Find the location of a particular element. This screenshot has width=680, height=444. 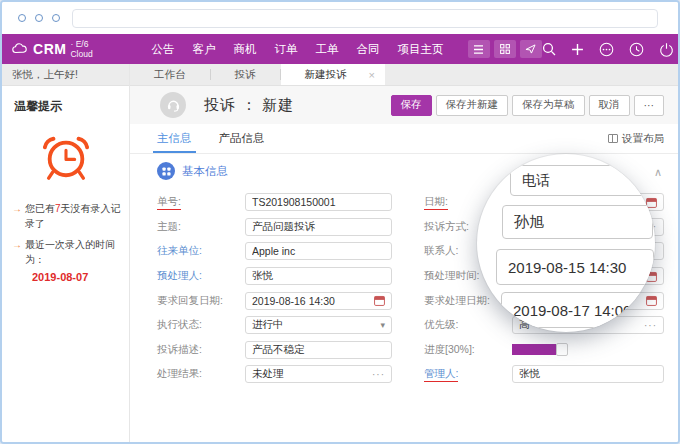

field-label-manager: 管理人: is located at coordinates (468, 374).